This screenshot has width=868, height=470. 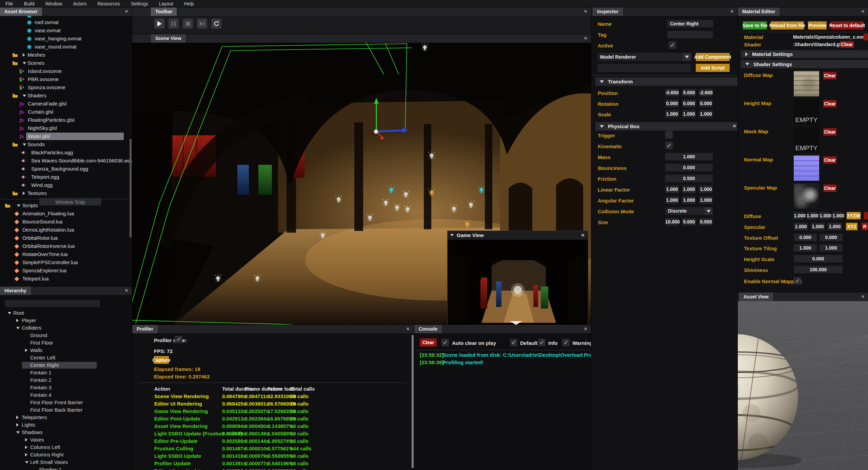 What do you see at coordinates (66, 403) in the screenshot?
I see `hierarchy-item-first-floor-front-barrier: First Floor Front Barrier` at bounding box center [66, 403].